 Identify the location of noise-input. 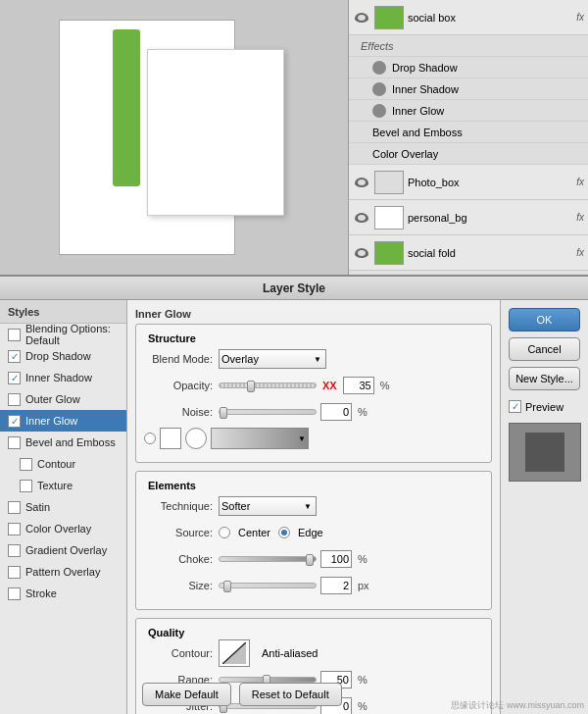
(336, 412).